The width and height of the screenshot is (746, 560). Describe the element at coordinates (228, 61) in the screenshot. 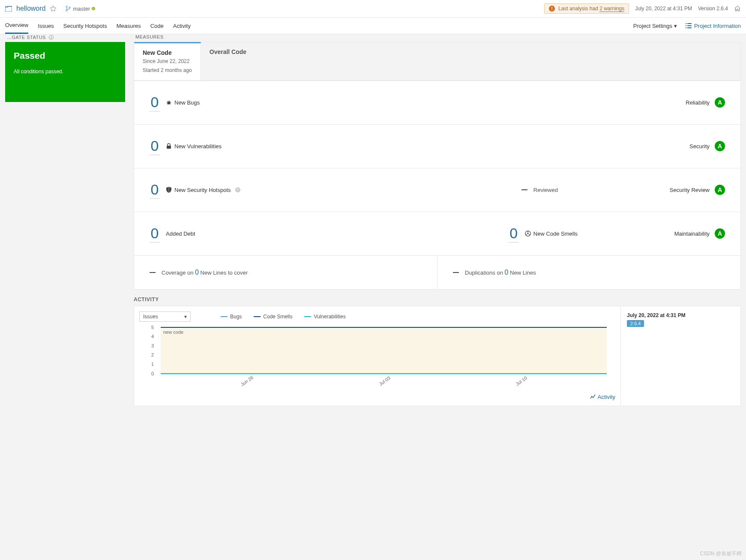

I see `tab-overall-code: Overall Code` at that location.